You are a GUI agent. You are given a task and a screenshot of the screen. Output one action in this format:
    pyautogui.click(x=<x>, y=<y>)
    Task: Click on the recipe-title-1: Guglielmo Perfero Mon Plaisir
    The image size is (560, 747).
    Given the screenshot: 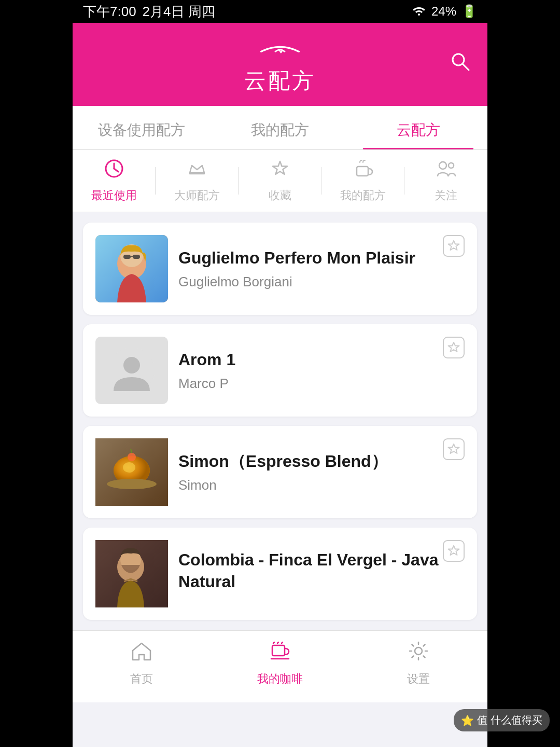 What is the action you would take?
    pyautogui.click(x=321, y=258)
    